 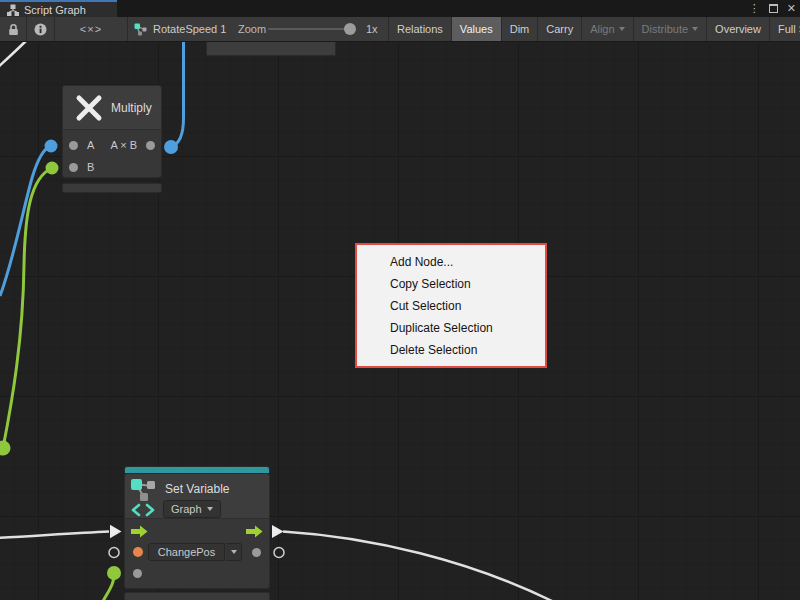 I want to click on carry-button: Carry, so click(x=559, y=29).